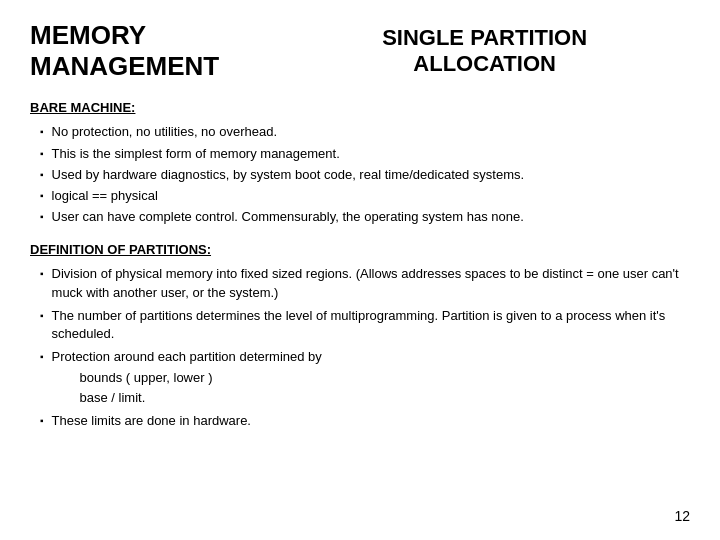 This screenshot has height=540, width=720. I want to click on protection-text: Protection around each partition determi…, so click(187, 356).